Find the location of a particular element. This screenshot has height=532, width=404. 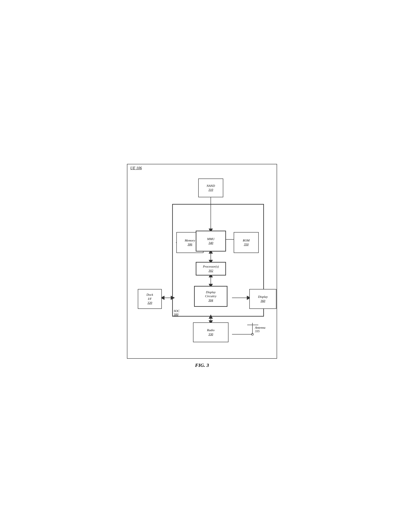

mmu-ref: 340 is located at coordinates (211, 243).